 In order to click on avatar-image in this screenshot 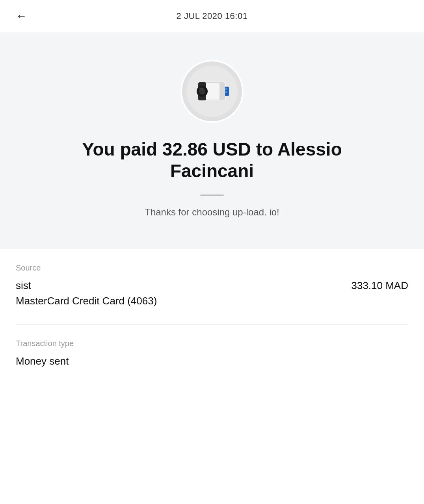, I will do `click(212, 91)`.